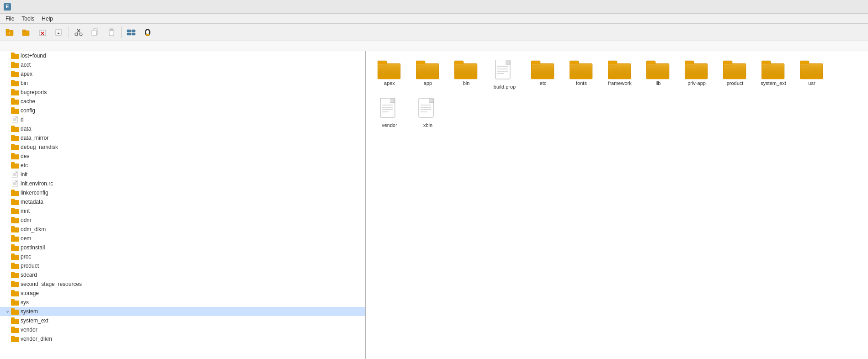 Image resolution: width=868 pixels, height=359 pixels. I want to click on tree-item-postinstall: postinstall, so click(182, 248).